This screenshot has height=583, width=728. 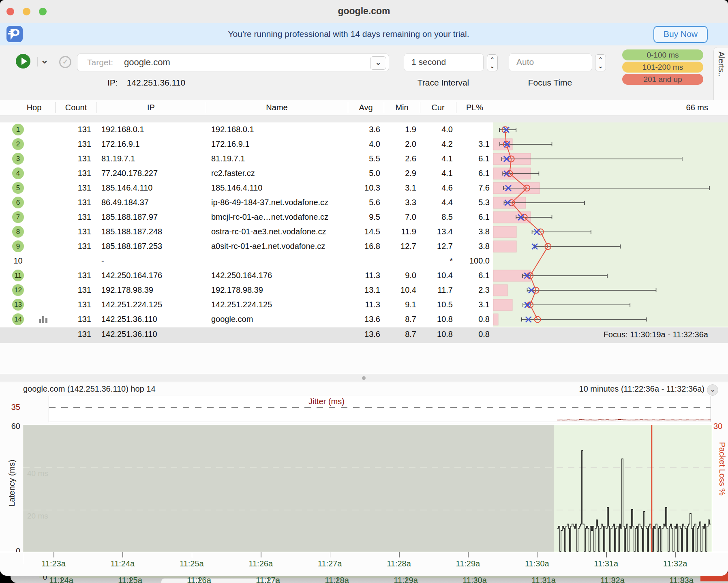 What do you see at coordinates (61, 579) in the screenshot?
I see `background-time-tick-label: 11:24a` at bounding box center [61, 579].